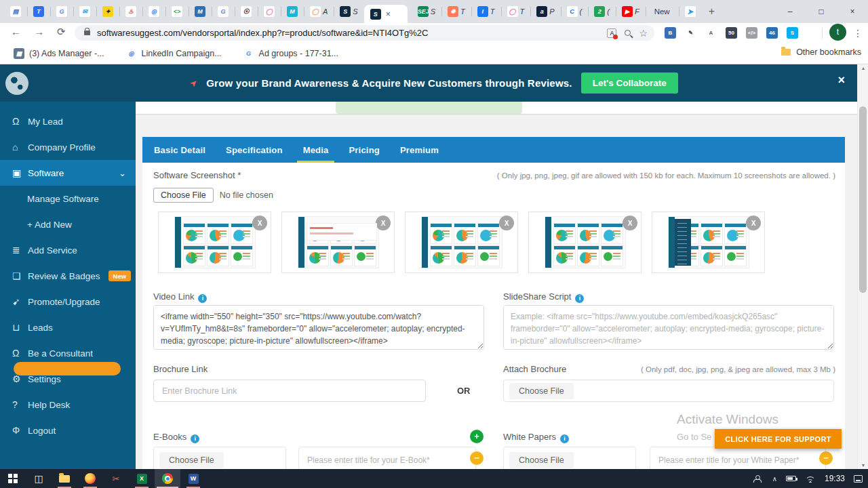 The height and width of the screenshot is (488, 868). Describe the element at coordinates (863, 465) in the screenshot. I see `scroll-down-icon: ▼` at that location.